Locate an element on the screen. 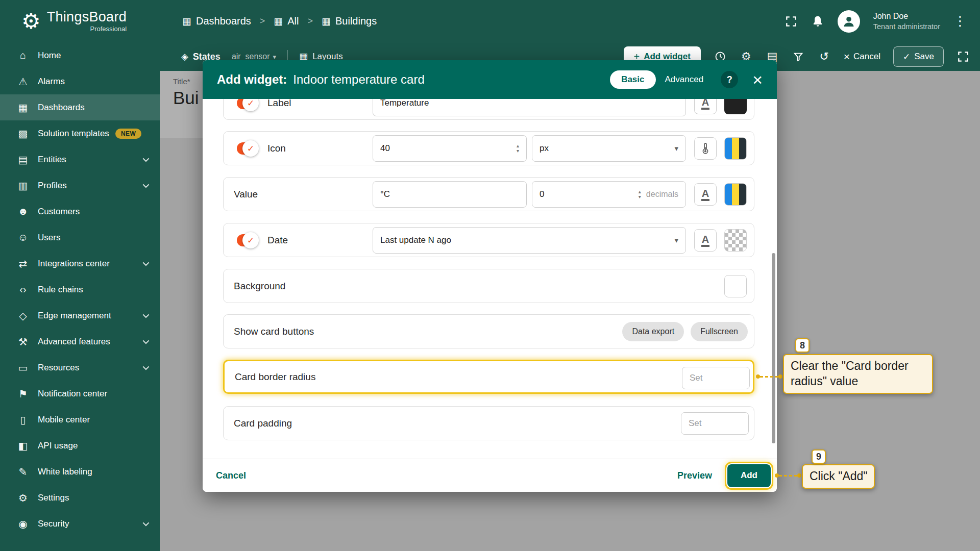 This screenshot has width=980, height=551. tab-advanced: Advanced is located at coordinates (684, 80).